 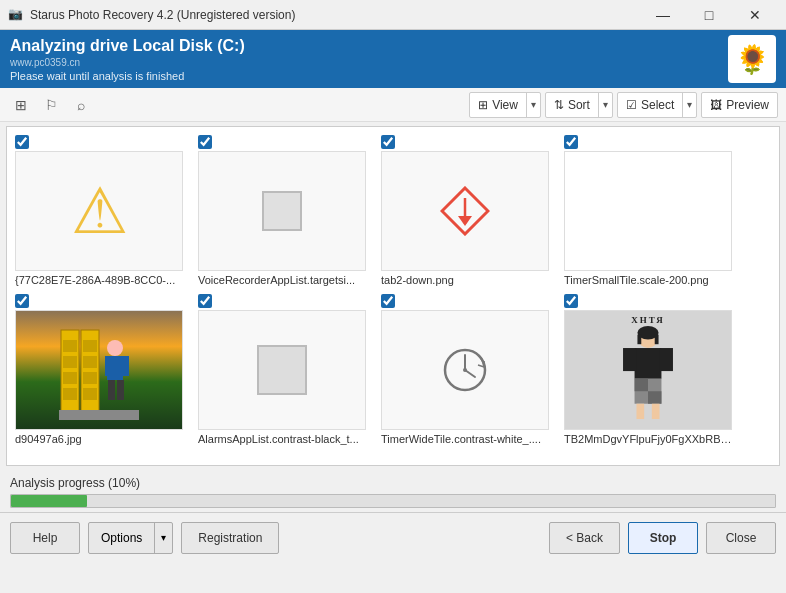 I want to click on footer-bar: Help Options ▾ Registration < Back Stop …, so click(x=393, y=537).